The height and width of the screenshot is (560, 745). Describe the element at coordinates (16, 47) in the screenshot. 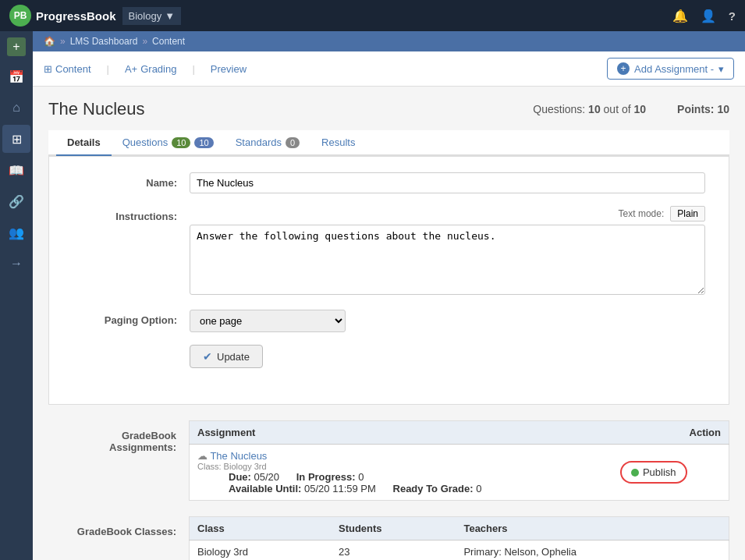

I see `sidebar-add-button: +` at that location.